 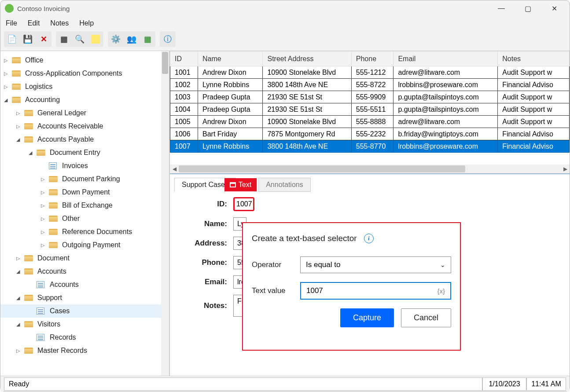 I want to click on settings-button: ⚙️, so click(x=116, y=39).